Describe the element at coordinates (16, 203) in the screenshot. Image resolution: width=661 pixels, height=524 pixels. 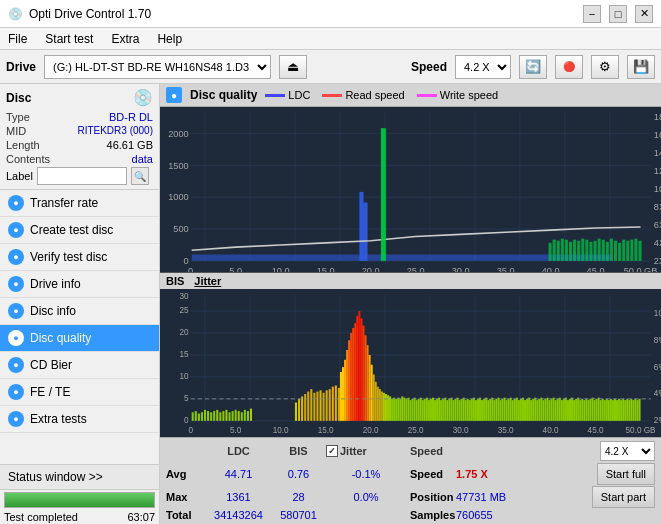
I see `transfer-rate-icon: ●` at that location.